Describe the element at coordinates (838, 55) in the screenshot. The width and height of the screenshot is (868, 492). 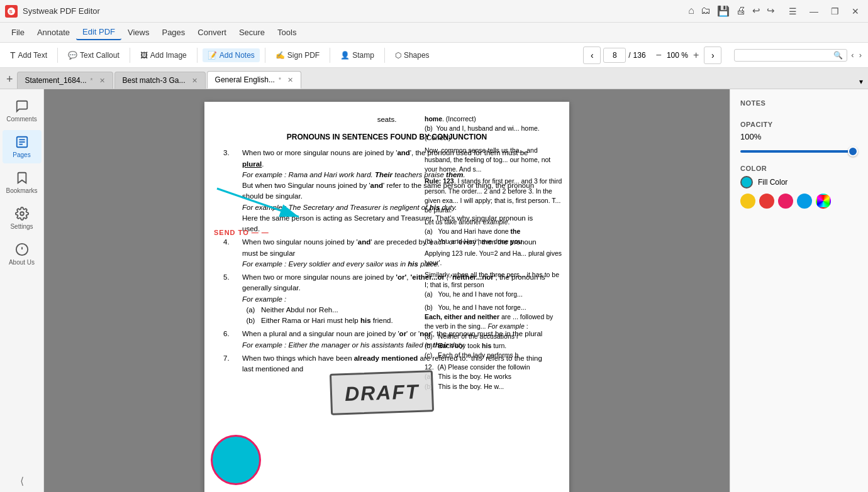
I see `search-icon: 🔍` at that location.